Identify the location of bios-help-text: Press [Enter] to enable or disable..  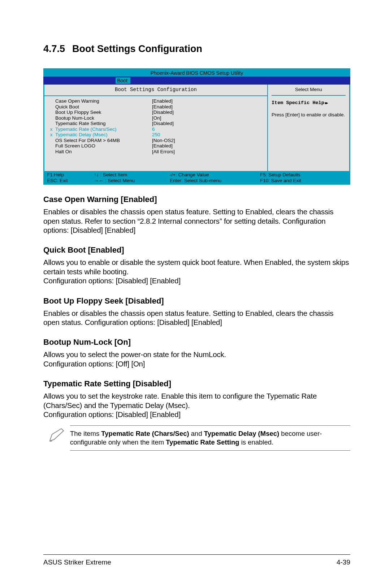
(308, 115).